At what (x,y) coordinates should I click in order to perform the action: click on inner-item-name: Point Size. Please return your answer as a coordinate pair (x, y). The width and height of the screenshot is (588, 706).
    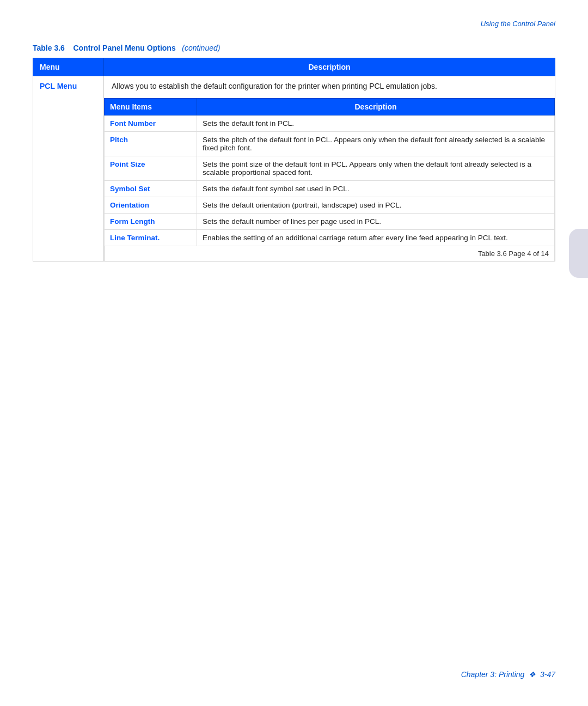
    Looking at the image, I should click on (151, 169).